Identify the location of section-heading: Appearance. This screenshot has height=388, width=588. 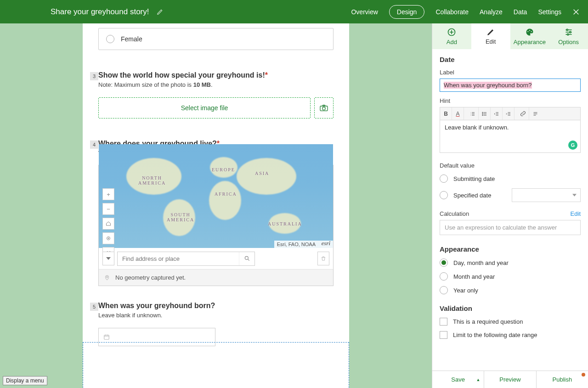
(510, 249).